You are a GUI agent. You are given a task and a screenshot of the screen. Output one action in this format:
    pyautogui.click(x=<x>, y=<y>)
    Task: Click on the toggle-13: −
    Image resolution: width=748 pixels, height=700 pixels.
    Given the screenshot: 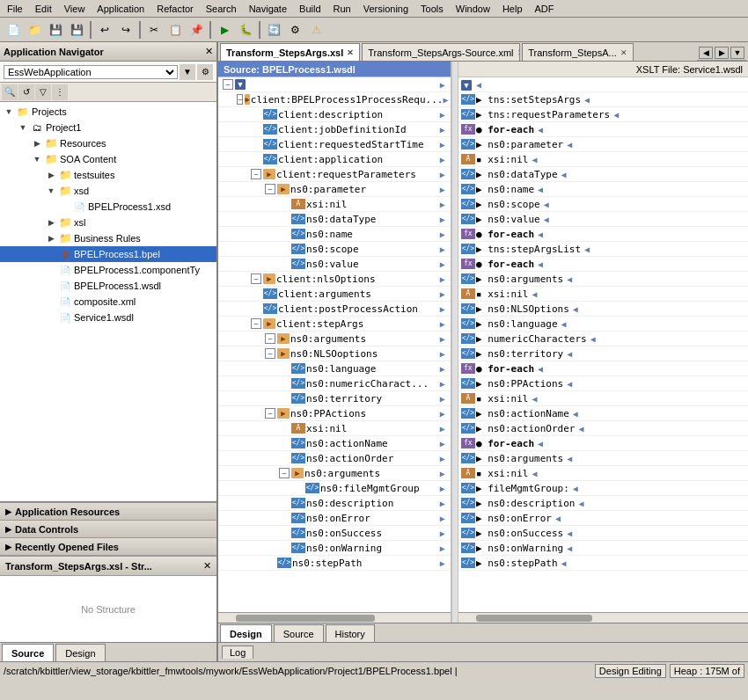 What is the action you would take?
    pyautogui.click(x=256, y=279)
    